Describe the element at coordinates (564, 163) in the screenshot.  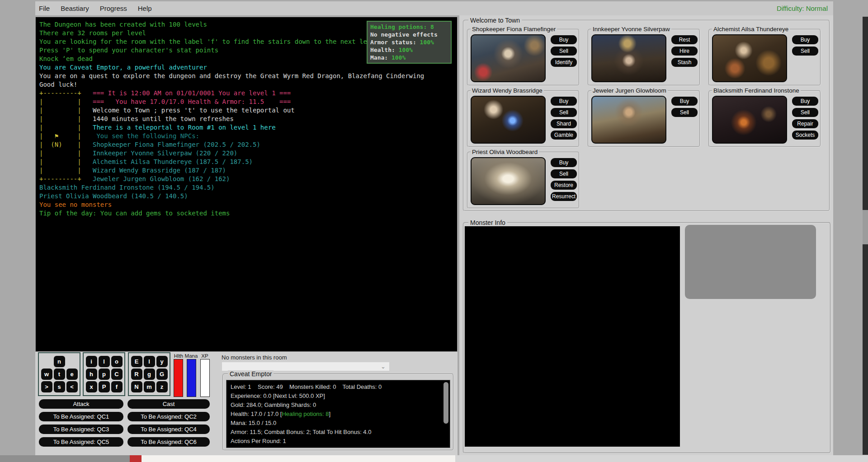
I see `npc-priest-buy-button: Buy` at that location.